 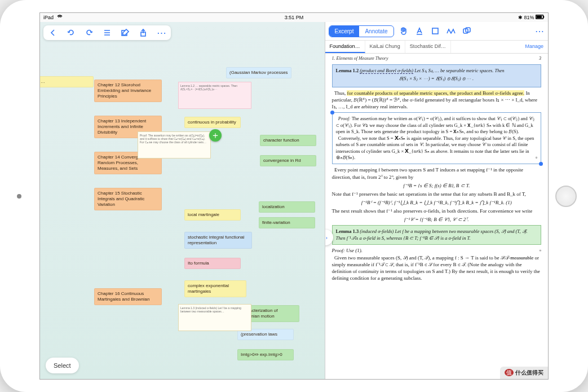 I want to click on excerpt-card-proof: Proof: The assertion may be written as σ…, so click(x=174, y=145).